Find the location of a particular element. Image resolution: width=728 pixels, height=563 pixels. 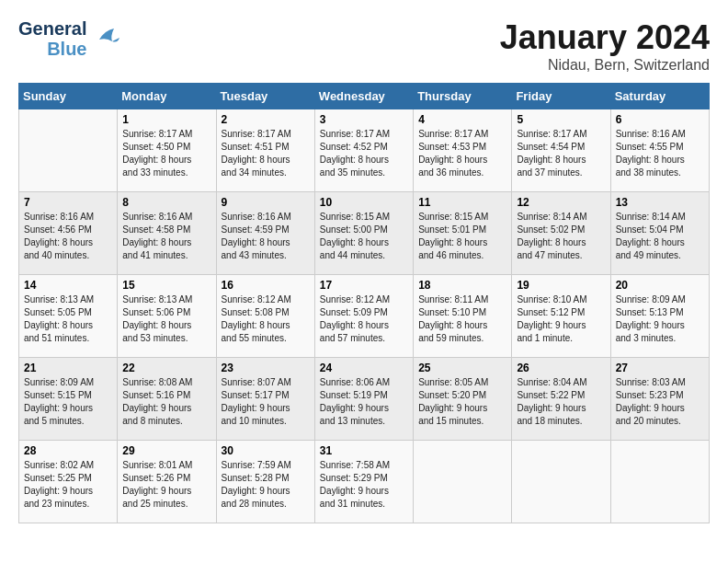

day-info: Sunrise: 8:17 AM Sunset: 4:53 PM Dayligh… is located at coordinates (462, 154).